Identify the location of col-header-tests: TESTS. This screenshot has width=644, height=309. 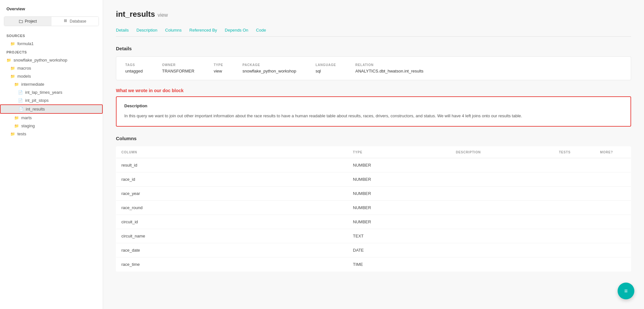
(574, 152).